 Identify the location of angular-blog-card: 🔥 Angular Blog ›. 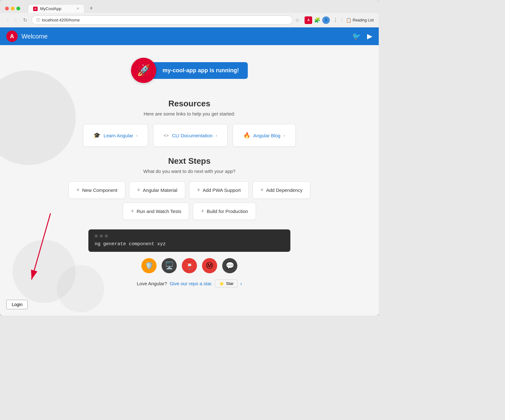
(264, 135).